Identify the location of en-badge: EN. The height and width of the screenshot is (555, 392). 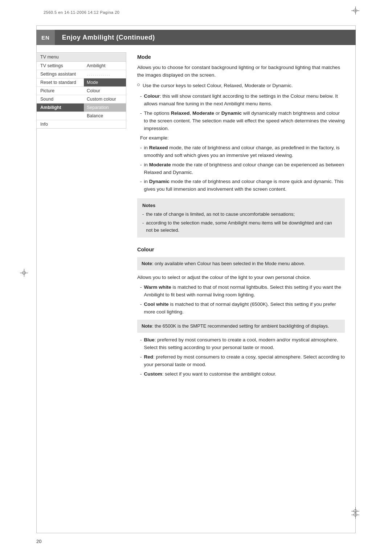
(46, 37).